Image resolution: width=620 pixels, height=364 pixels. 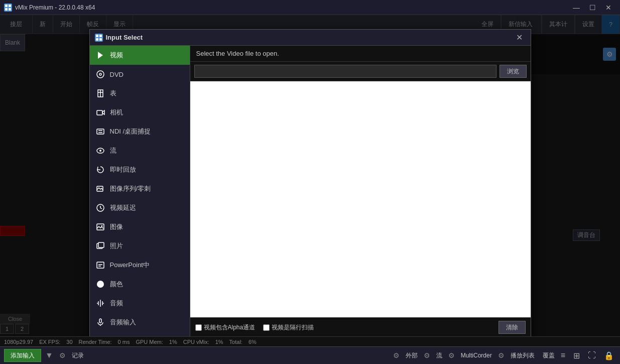 What do you see at coordinates (196, 342) in the screenshot?
I see `cpu-label: CPU vMix:` at bounding box center [196, 342].